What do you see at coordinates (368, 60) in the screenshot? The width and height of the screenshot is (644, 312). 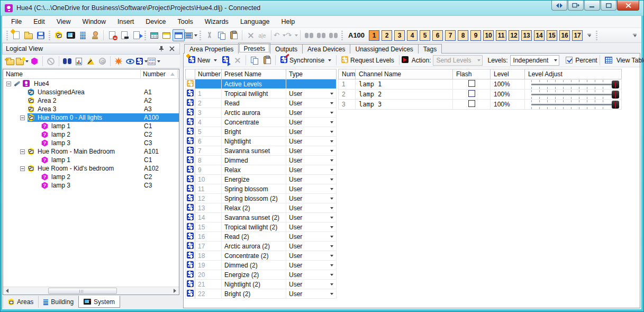 I see `request-levels-button: Request Levels` at bounding box center [368, 60].